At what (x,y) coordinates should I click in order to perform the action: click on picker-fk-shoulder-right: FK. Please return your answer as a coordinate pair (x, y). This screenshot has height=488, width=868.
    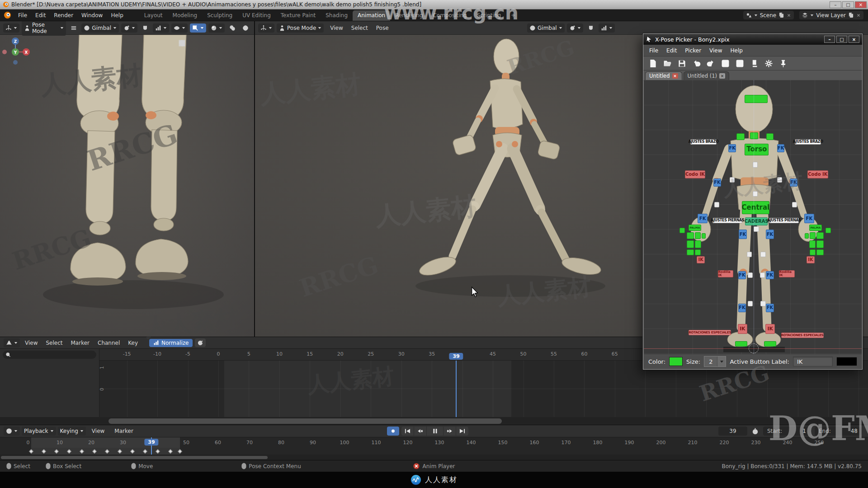
    Looking at the image, I should click on (781, 148).